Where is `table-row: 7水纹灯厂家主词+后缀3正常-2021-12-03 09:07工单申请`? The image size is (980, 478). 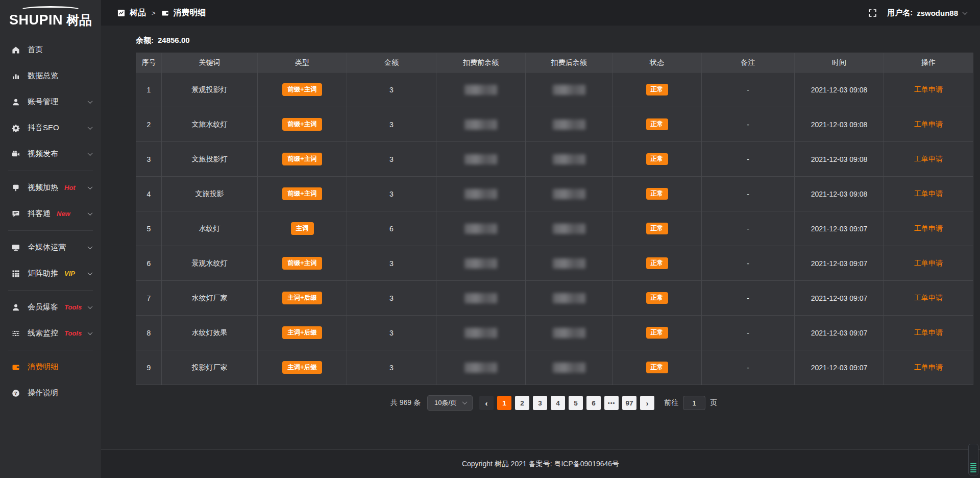 table-row: 7水纹灯厂家主词+后缀3正常-2021-12-03 09:07工单申请 is located at coordinates (555, 298).